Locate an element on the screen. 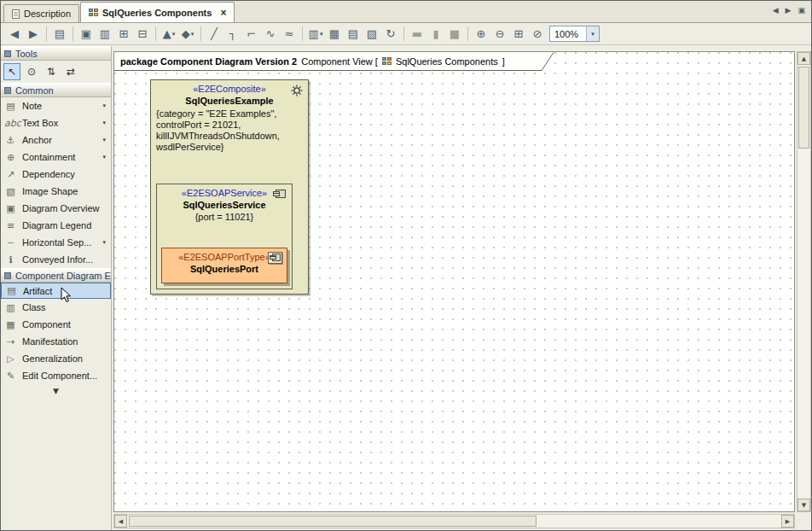 Image resolution: width=812 pixels, height=531 pixels. uml-port-sqlqueriesport: «E2ESOAPPortType» SqlQueriesPort is located at coordinates (224, 266).